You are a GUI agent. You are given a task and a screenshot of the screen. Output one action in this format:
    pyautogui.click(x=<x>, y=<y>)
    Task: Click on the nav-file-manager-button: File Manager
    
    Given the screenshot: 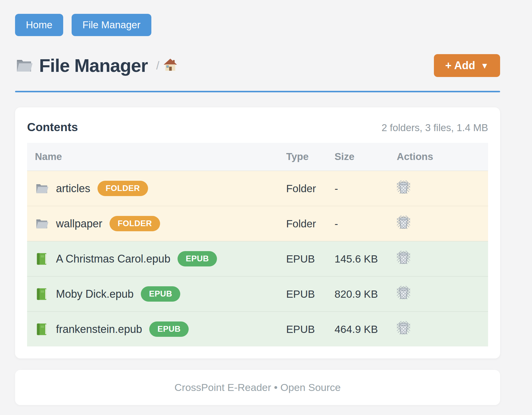 What is the action you would take?
    pyautogui.click(x=111, y=25)
    